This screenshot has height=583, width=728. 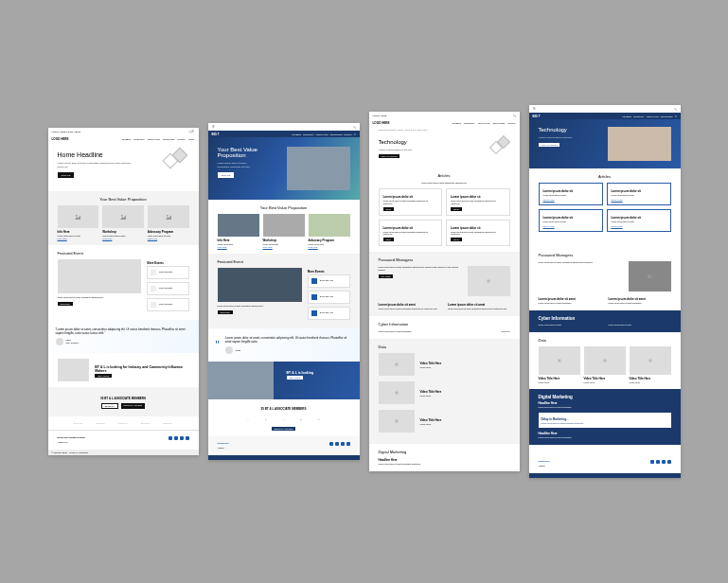 I want to click on benefits-button: BENEFITS, so click(x=110, y=406).